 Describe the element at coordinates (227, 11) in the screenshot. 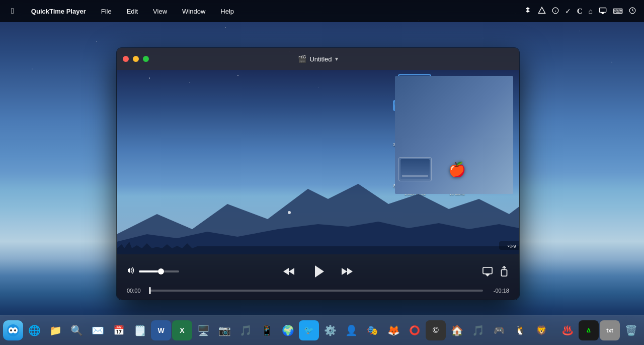

I see `menu-help: Help` at that location.